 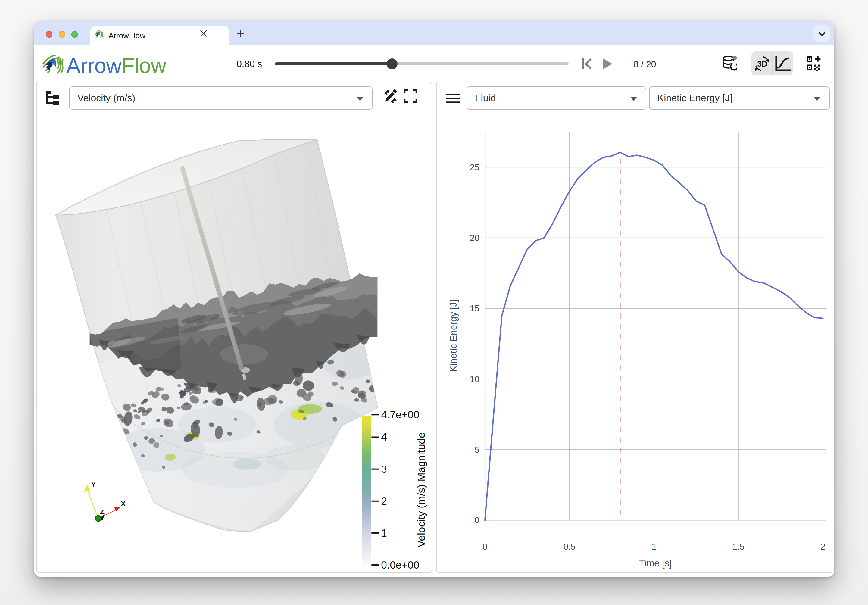 I want to click on svg-text: Y, so click(x=93, y=484).